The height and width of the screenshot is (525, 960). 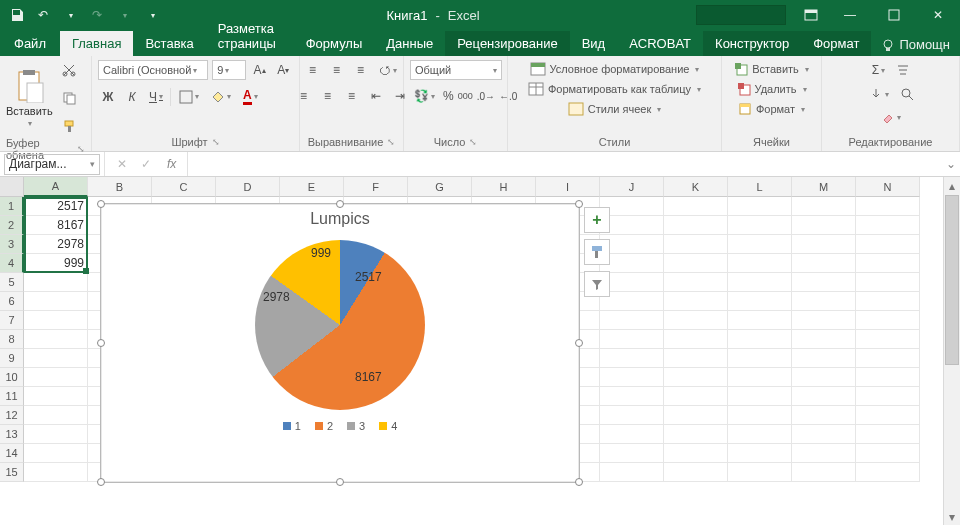 What do you see at coordinates (632, 187) in the screenshot?
I see `column-header: J` at bounding box center [632, 187].